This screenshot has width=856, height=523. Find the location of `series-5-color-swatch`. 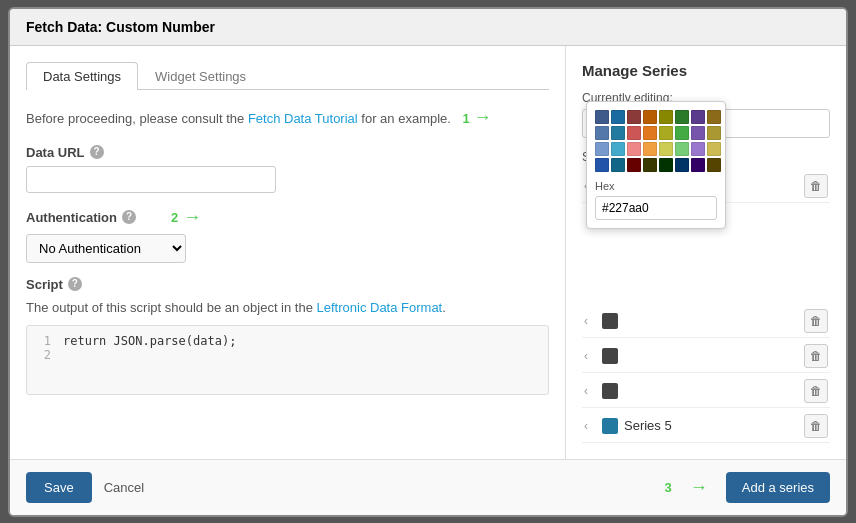

series-5-color-swatch is located at coordinates (610, 426).